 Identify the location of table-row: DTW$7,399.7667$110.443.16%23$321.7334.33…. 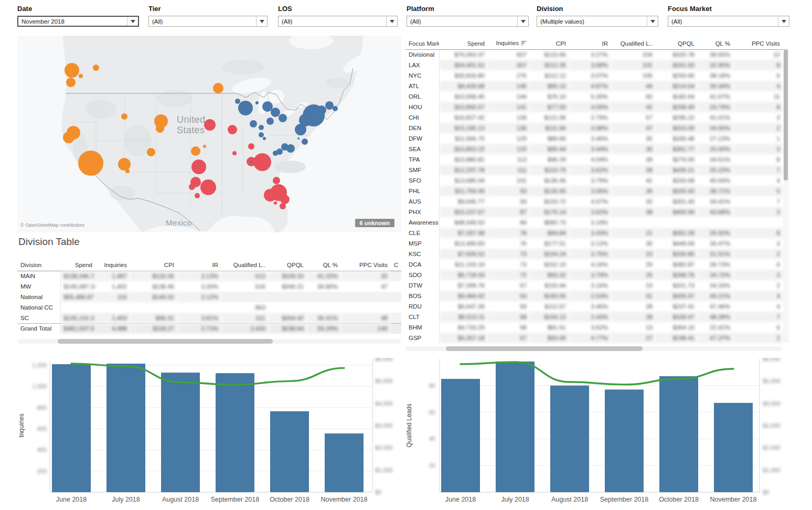
(594, 285).